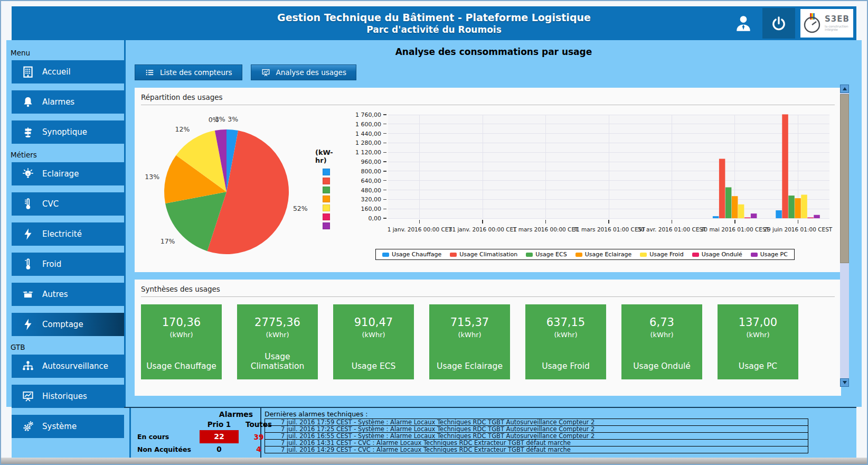 This screenshot has width=868, height=465. I want to click on tile-label: Usage ECS, so click(374, 366).